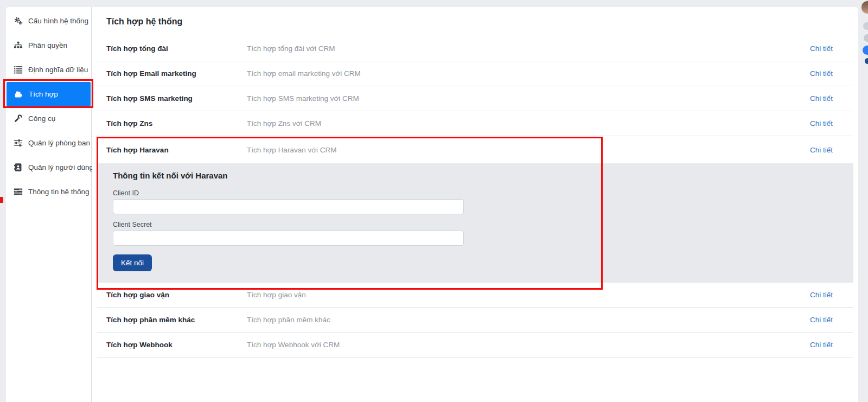 The height and width of the screenshot is (402, 868). What do you see at coordinates (18, 167) in the screenshot?
I see `address-book-icon` at bounding box center [18, 167].